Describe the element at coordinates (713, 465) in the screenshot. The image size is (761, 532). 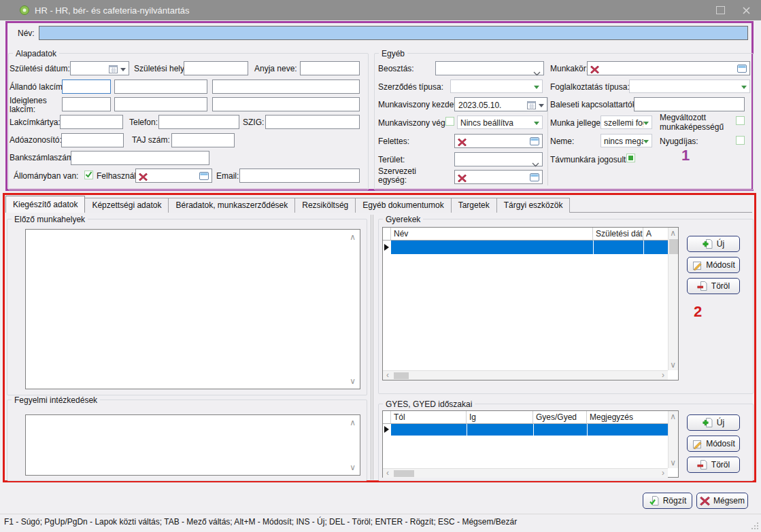
I see `gyes-torol-button: Töröl` at that location.